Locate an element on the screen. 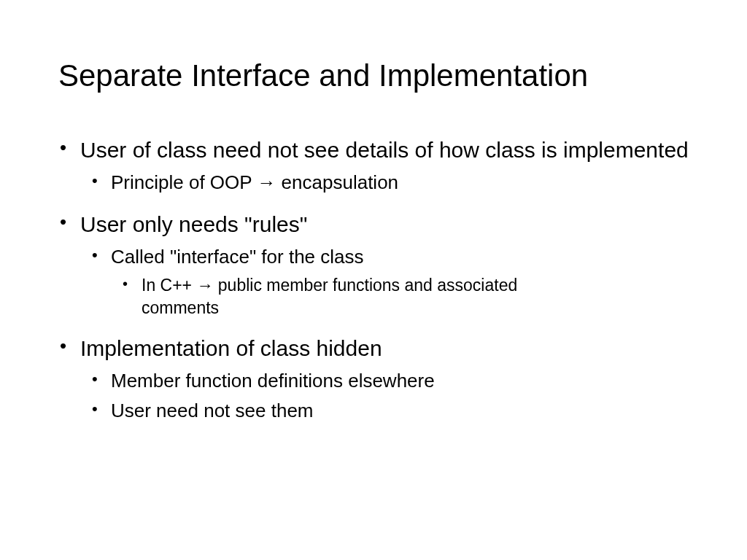 This screenshot has height=560, width=747. bullet-text: Implementation of class hidden is located at coordinates (231, 349).